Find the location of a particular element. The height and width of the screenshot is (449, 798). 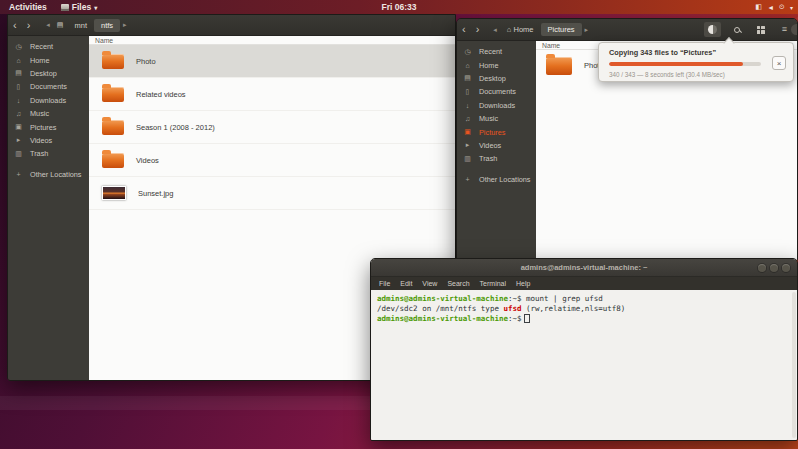

gnome-top-bar: Activities Files ▾ Fri 06:33 ◧ ◄ ⊙ ▾ is located at coordinates (399, 7).